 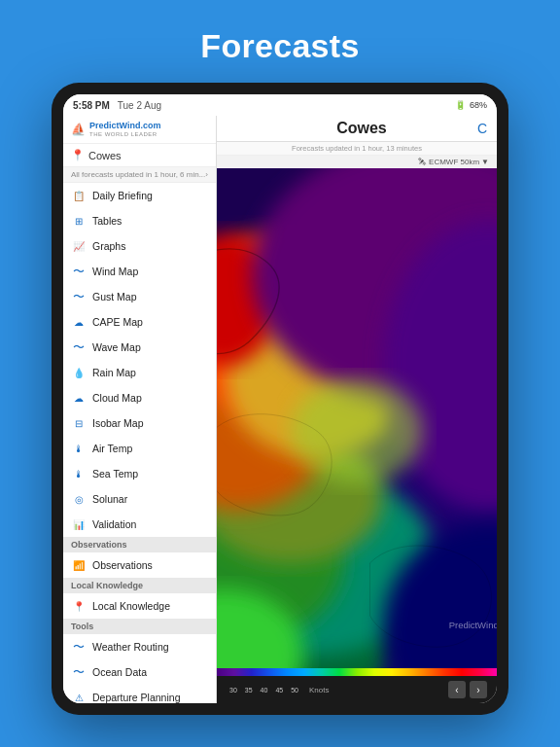 What do you see at coordinates (79, 221) in the screenshot?
I see `tables-icon: ⊞` at bounding box center [79, 221].